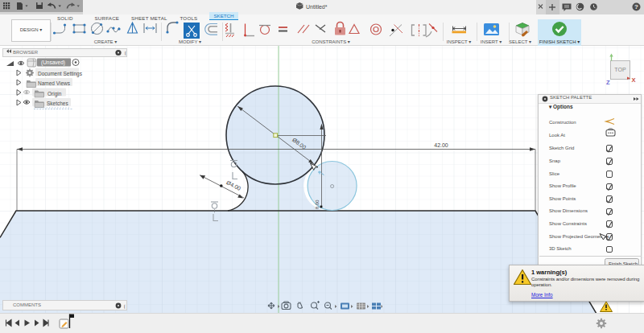 Image resolution: width=644 pixels, height=333 pixels. What do you see at coordinates (634, 80) in the screenshot?
I see `svg-text: X` at bounding box center [634, 80].